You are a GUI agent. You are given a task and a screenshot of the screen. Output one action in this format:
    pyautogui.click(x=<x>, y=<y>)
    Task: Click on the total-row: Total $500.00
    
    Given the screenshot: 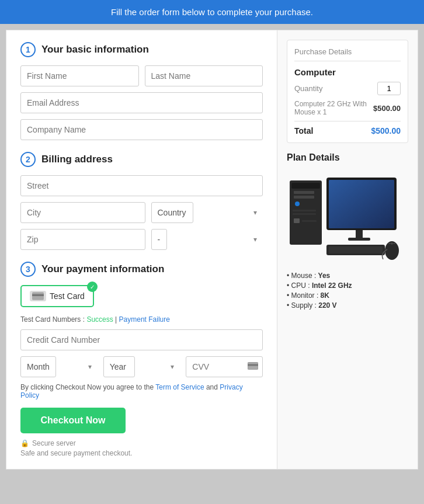 What is the action you would take?
    pyautogui.click(x=347, y=128)
    